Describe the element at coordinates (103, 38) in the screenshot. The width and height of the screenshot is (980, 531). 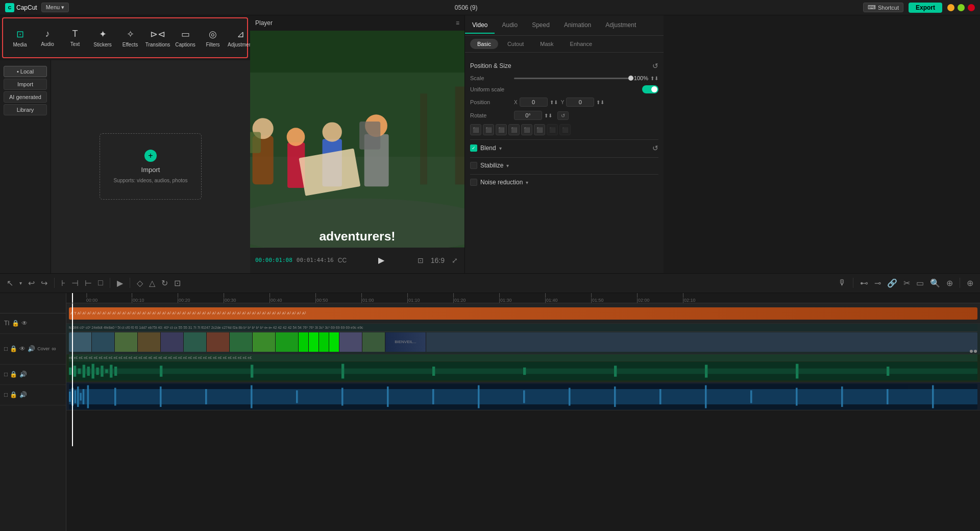
I see `tool-stickers: ✦ Stickers` at that location.